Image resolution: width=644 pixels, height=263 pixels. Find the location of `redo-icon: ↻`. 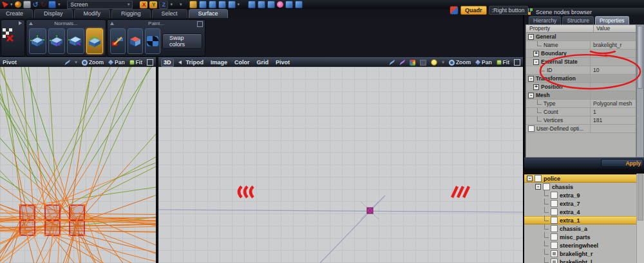

redo-icon: ↻ is located at coordinates (44, 5).